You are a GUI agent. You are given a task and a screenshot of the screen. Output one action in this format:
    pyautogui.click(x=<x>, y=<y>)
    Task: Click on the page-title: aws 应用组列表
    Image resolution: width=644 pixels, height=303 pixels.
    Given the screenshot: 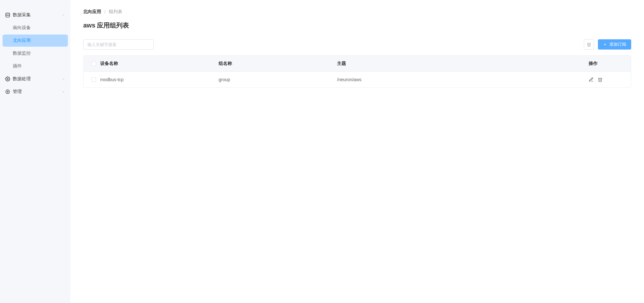 What is the action you would take?
    pyautogui.click(x=357, y=26)
    